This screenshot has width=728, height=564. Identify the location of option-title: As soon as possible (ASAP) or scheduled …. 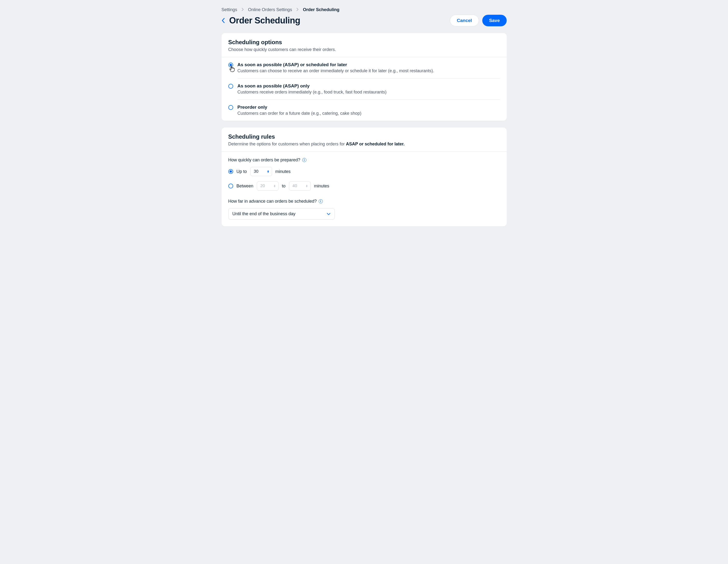
(369, 65).